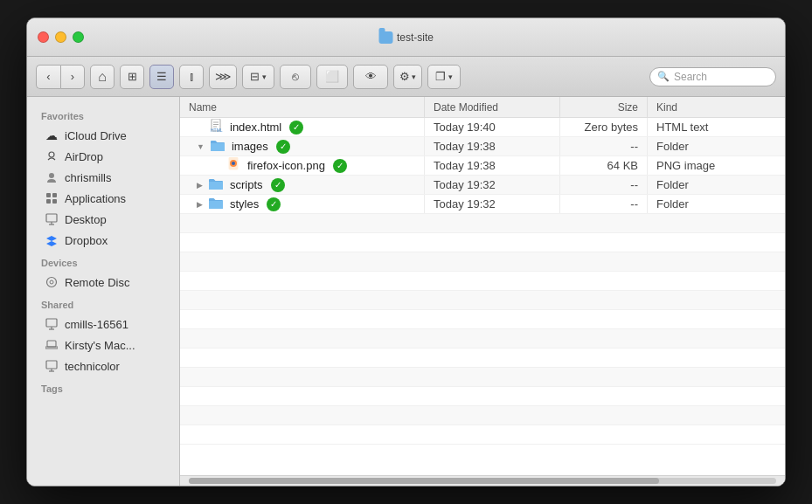 This screenshot has width=812, height=504. What do you see at coordinates (482, 204) in the screenshot?
I see `file-row-styles: ▶ styles ✓ Today 19:32` at bounding box center [482, 204].